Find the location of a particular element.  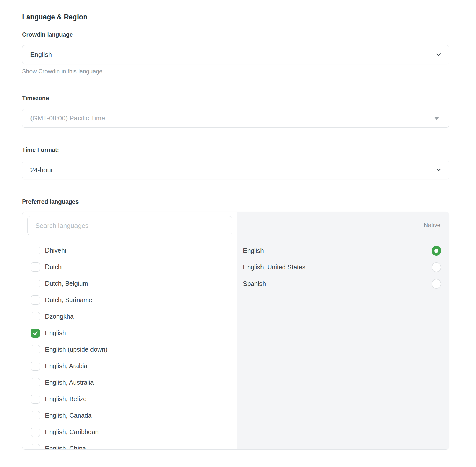

language-option-row: Dutch, Suriname is located at coordinates (131, 300).